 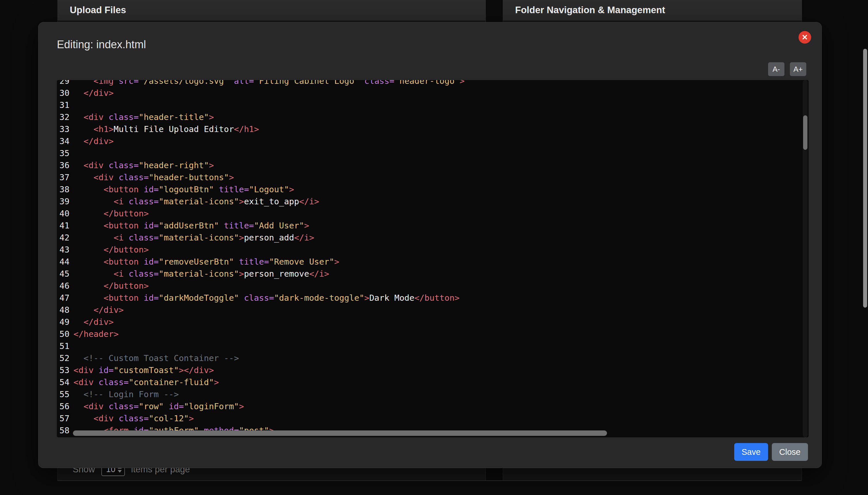 I want to click on code-line: 42 <i class="material-icons">person_add<…, so click(x=433, y=238).